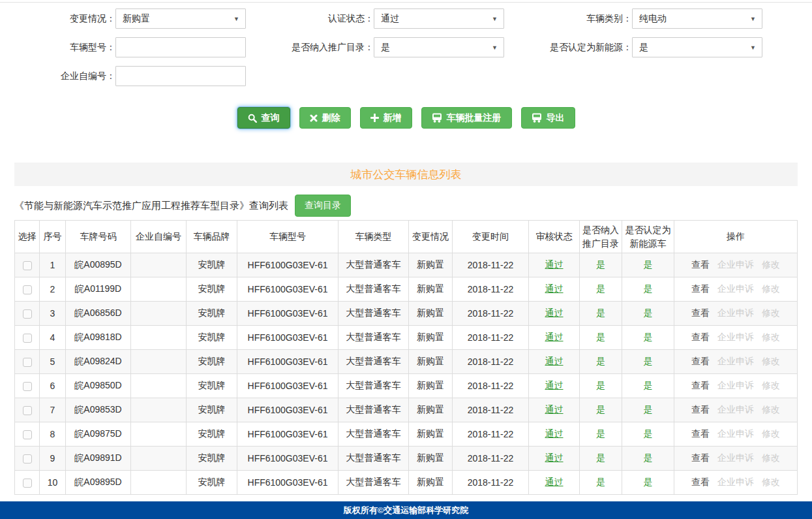 This screenshot has height=519, width=812. What do you see at coordinates (406, 511) in the screenshot?
I see `copyright-text: 版权所有©交通运输部科学研究院` at bounding box center [406, 511].